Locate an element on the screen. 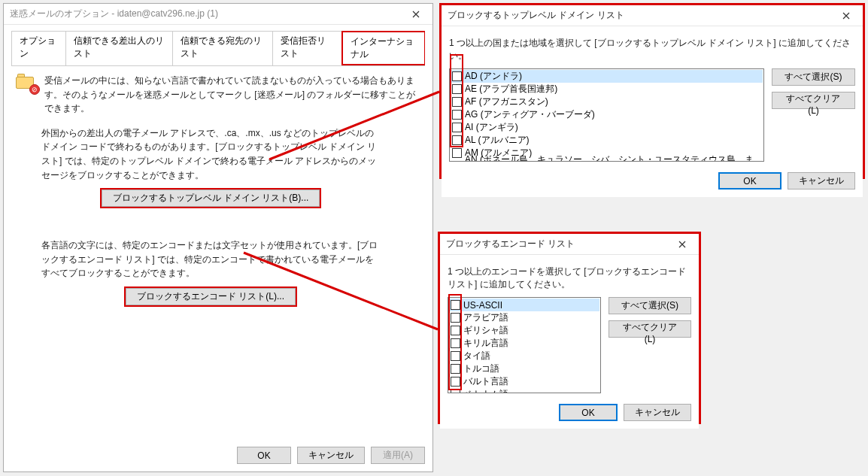 This screenshot has width=868, height=476. tab-international: インターナショナル is located at coordinates (384, 48).